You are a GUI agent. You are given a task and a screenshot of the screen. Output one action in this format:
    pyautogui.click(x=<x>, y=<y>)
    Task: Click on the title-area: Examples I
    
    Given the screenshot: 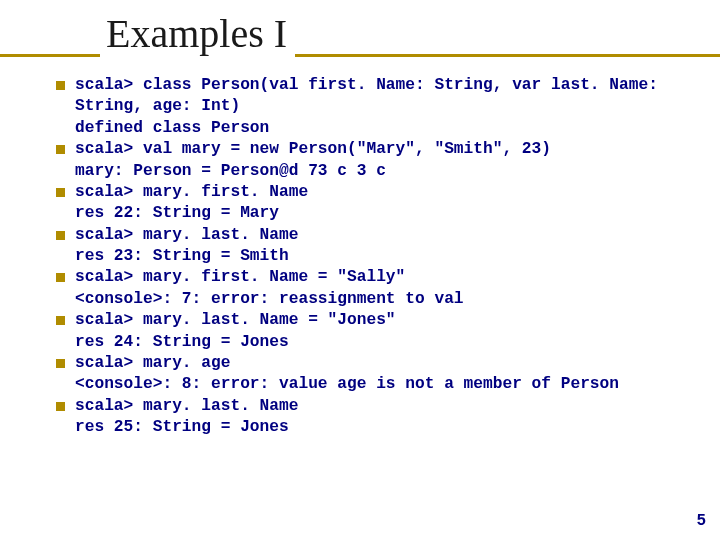 What is the action you would take?
    pyautogui.click(x=360, y=34)
    